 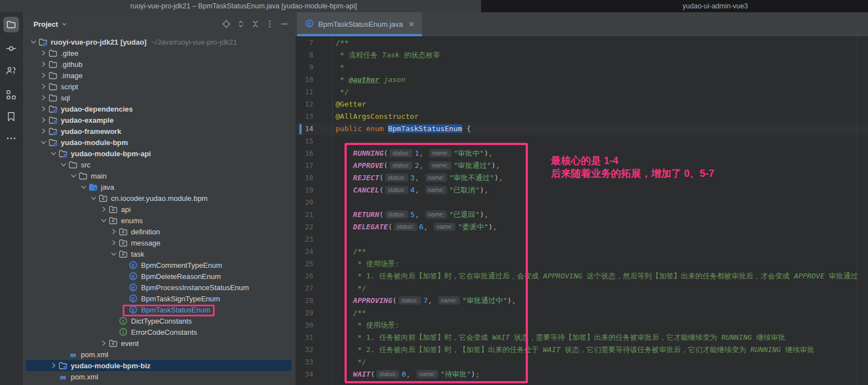 What do you see at coordinates (159, 64) in the screenshot?
I see `tree-item-.github: .github` at bounding box center [159, 64].